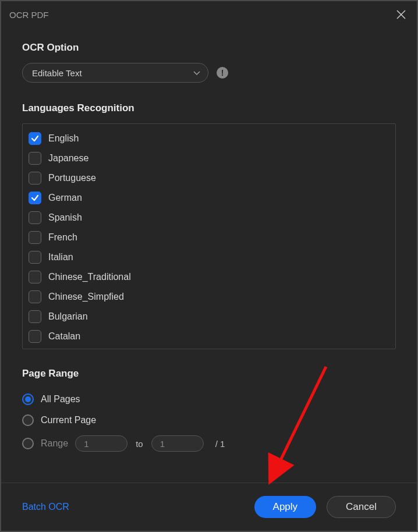 The image size is (418, 532). Describe the element at coordinates (209, 48) in the screenshot. I see `ocr-option-label: OCR Option` at that location.